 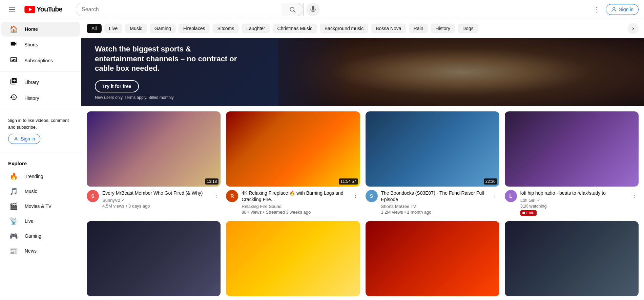 What do you see at coordinates (14, 221) in the screenshot?
I see `live-icon: 📡` at bounding box center [14, 221].